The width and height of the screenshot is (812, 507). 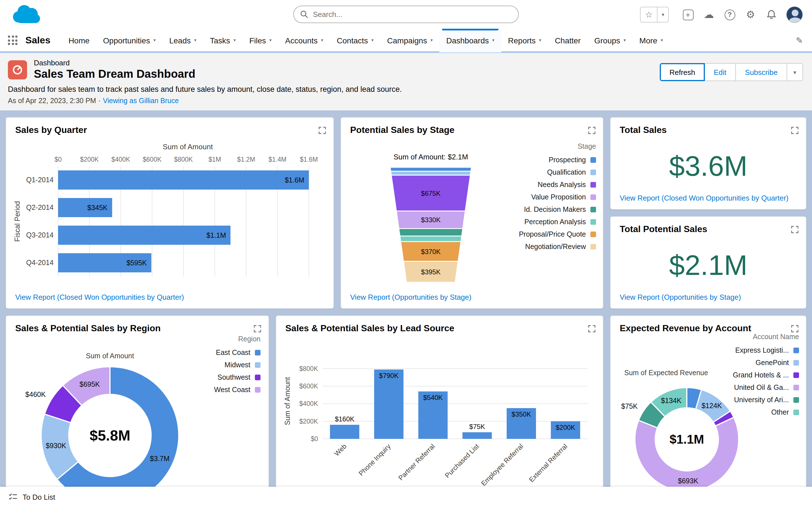 I want to click on favorites-star-icon: ☆, so click(x=649, y=15).